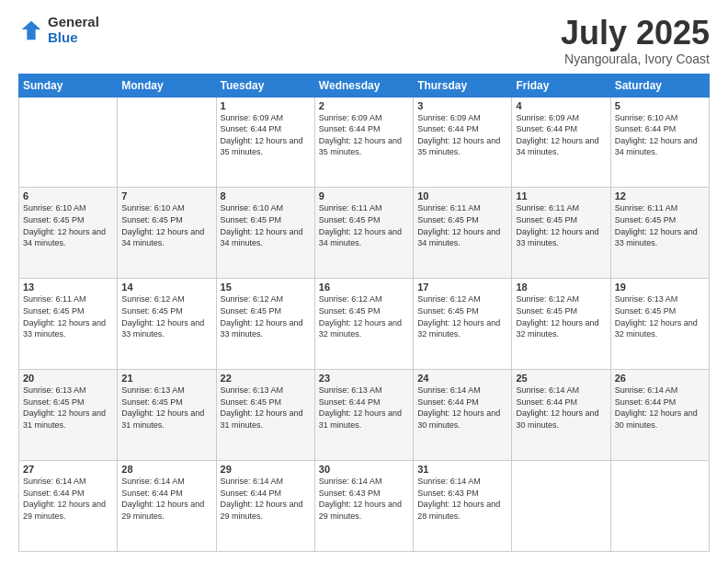  Describe the element at coordinates (68, 287) in the screenshot. I see `day-number: 13` at that location.